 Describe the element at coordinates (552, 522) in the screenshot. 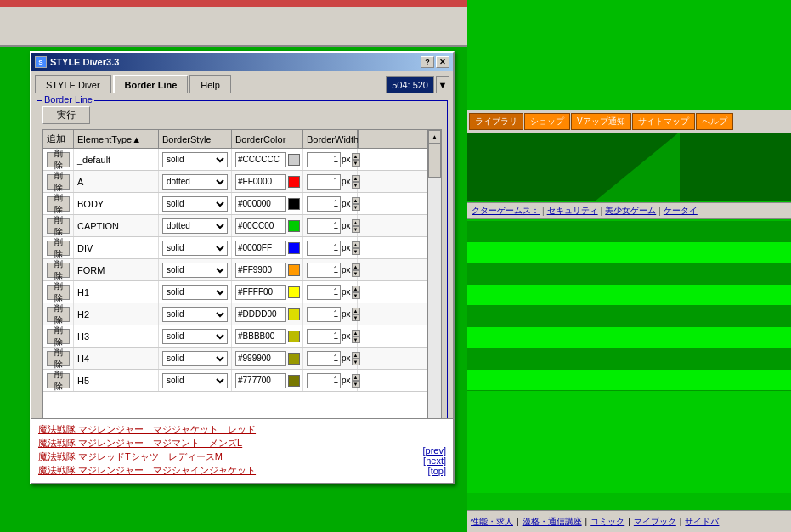

I see `status-item-1: 漫格・通信講座` at that location.